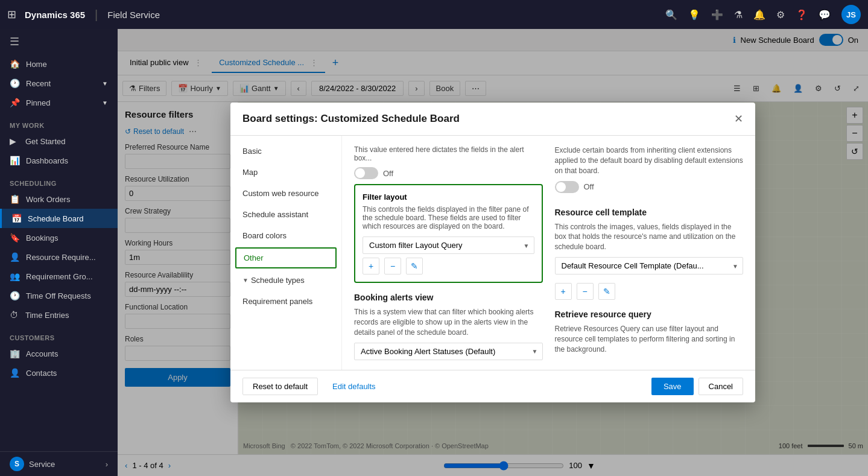 The height and width of the screenshot is (476, 868). Describe the element at coordinates (449, 351) in the screenshot. I see `booking-alerts-select-wrapper: Active Booking Alert Statuses (Default)` at that location.